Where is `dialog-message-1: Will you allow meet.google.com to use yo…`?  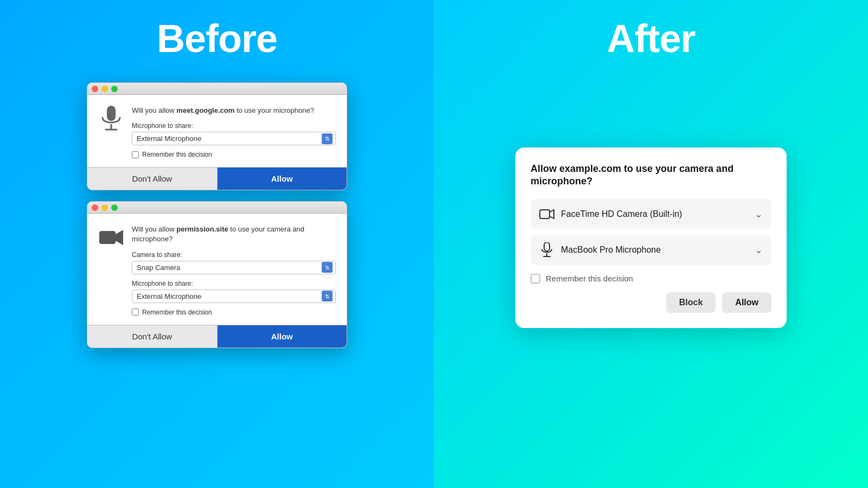 dialog-message-1: Will you allow meet.google.com to use yo… is located at coordinates (234, 111).